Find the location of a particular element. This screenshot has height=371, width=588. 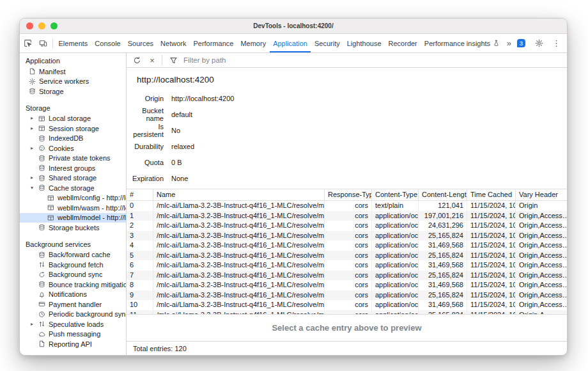

column-header-time-cached: Time Cached is located at coordinates (491, 195).